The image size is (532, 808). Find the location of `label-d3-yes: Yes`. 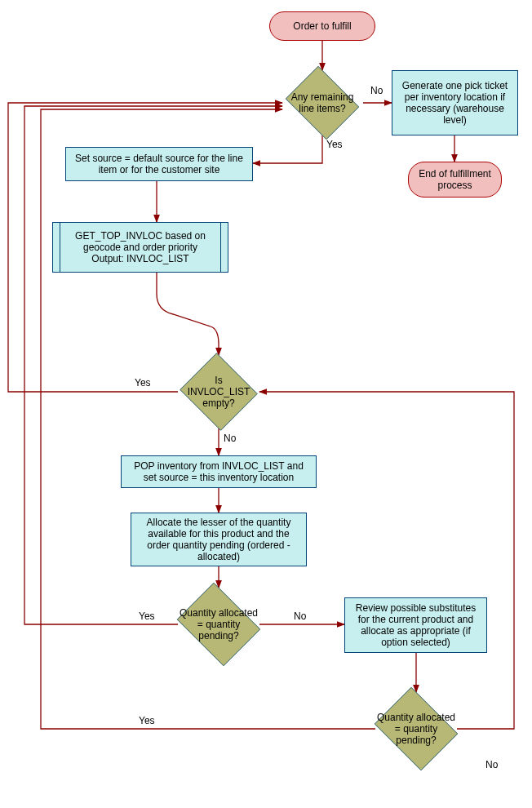

label-d3-yes: Yes is located at coordinates (147, 616).